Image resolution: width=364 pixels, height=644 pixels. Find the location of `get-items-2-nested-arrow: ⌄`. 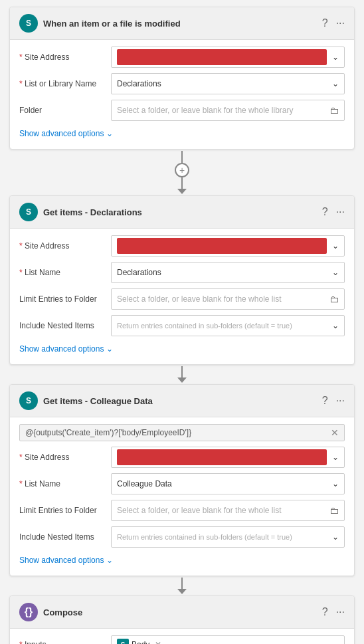

get-items-2-nested-arrow: ⌄ is located at coordinates (335, 537).